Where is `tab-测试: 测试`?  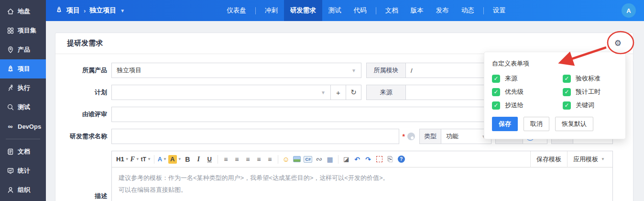
tab-测试: 测试 is located at coordinates (335, 11).